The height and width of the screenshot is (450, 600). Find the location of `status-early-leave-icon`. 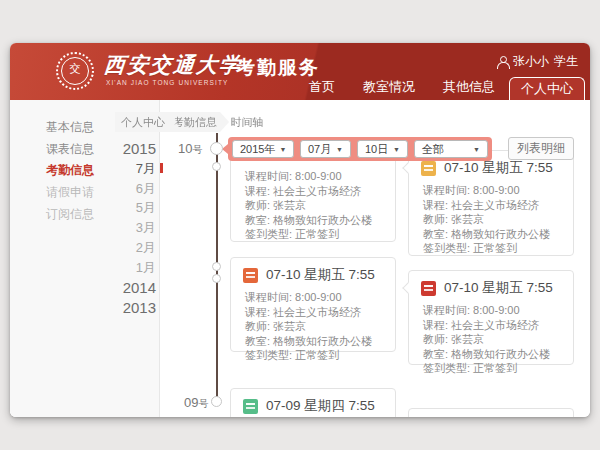

status-early-leave-icon is located at coordinates (250, 276).